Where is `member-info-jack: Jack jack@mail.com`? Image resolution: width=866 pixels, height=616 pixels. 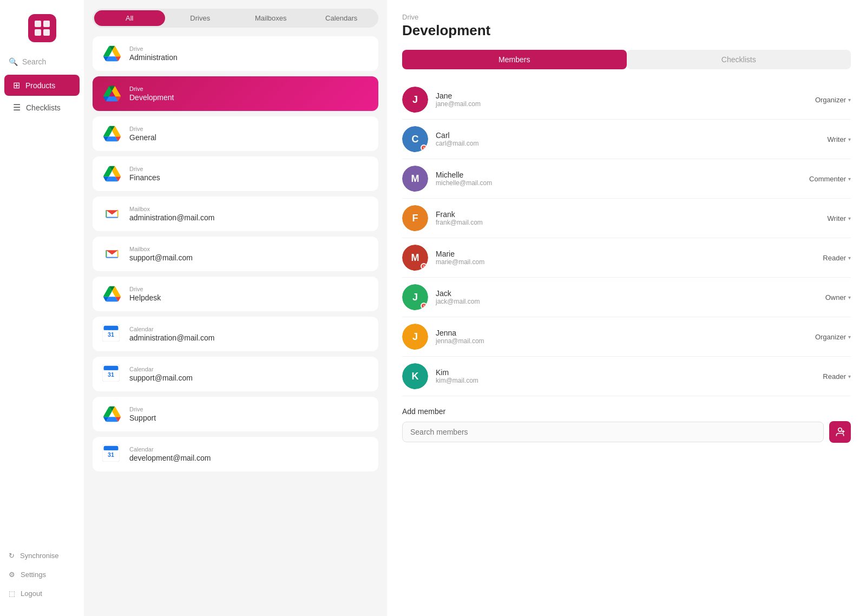
member-info-jack: Jack jack@mail.com is located at coordinates (627, 297).